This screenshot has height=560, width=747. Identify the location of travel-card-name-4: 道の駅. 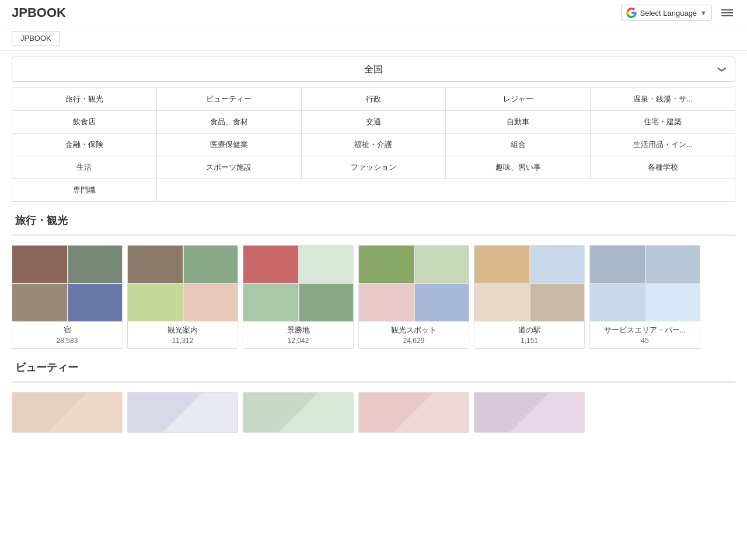
(529, 330).